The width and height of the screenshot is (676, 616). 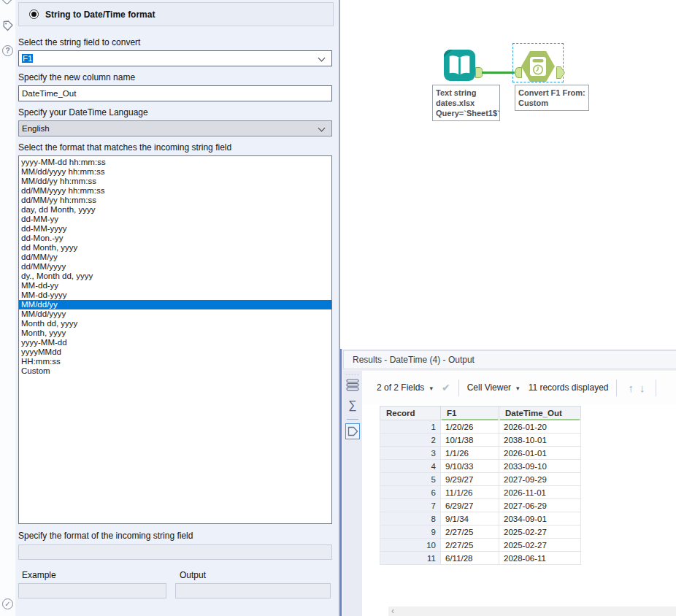 I want to click on format-list-item: Month dd, yyyy, so click(x=175, y=324).